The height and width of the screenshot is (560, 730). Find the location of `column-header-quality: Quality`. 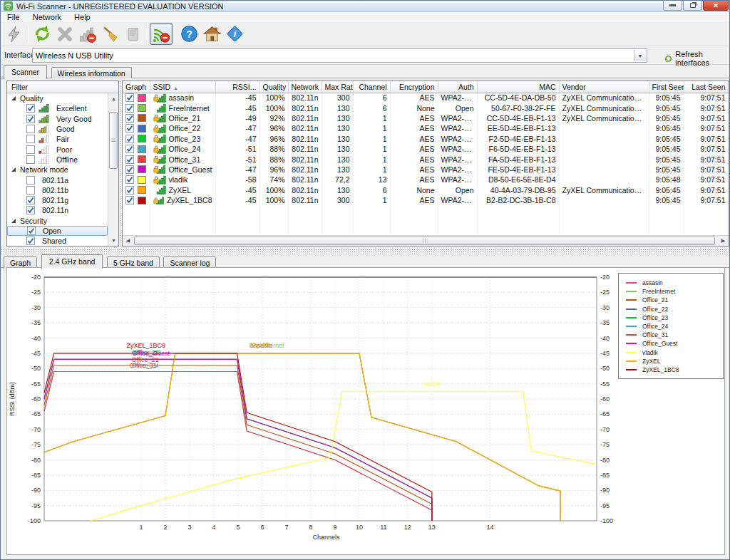

column-header-quality: Quality is located at coordinates (274, 87).